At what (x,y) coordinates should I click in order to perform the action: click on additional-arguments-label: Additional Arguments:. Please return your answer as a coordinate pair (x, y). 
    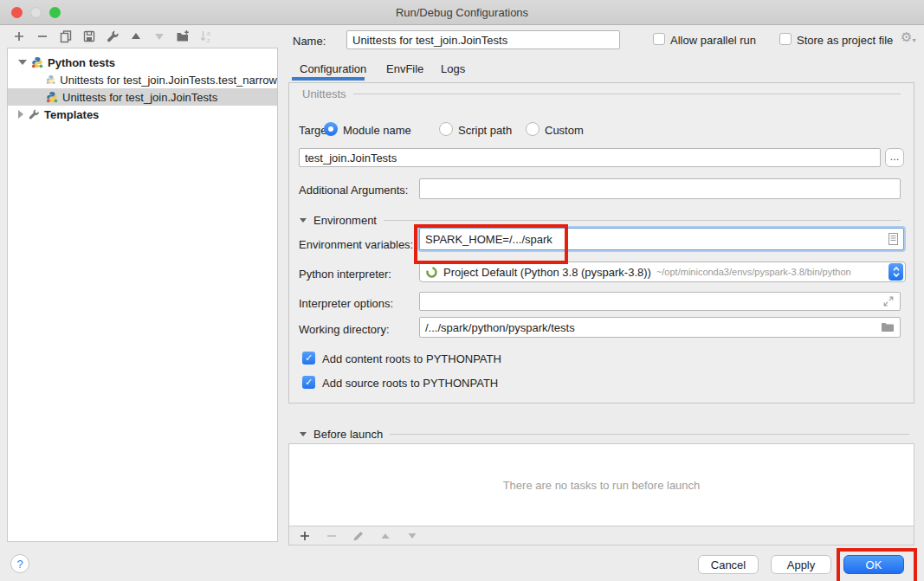
    Looking at the image, I should click on (353, 190).